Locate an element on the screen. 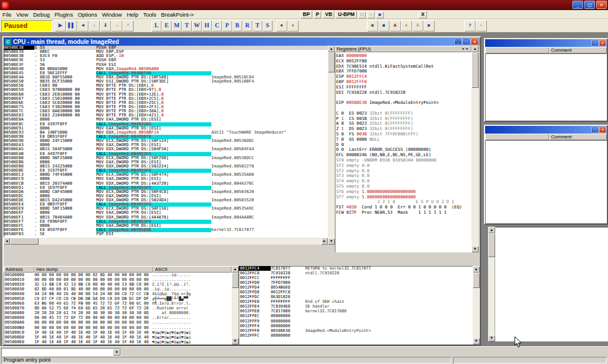 This screenshot has height=364, width=608. mdi-close-button: X is located at coordinates (423, 14).